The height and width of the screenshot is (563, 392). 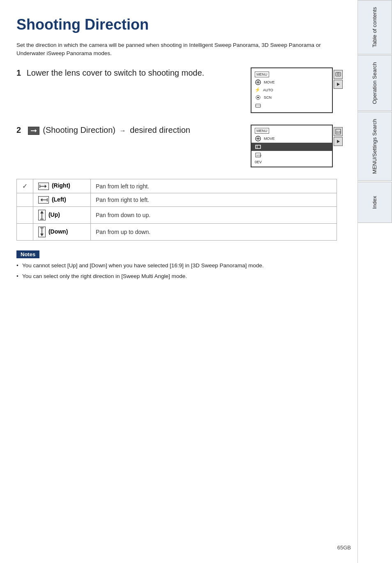 What do you see at coordinates (375, 83) in the screenshot?
I see `sidebar-item-operation-search: Operation Search` at bounding box center [375, 83].